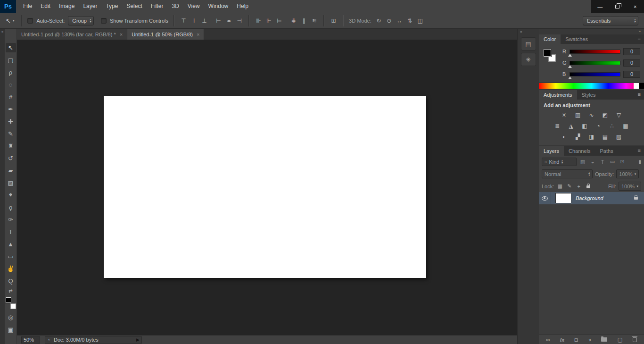  What do you see at coordinates (619, 137) in the screenshot?
I see `selective-color-icon: ▧` at bounding box center [619, 137].